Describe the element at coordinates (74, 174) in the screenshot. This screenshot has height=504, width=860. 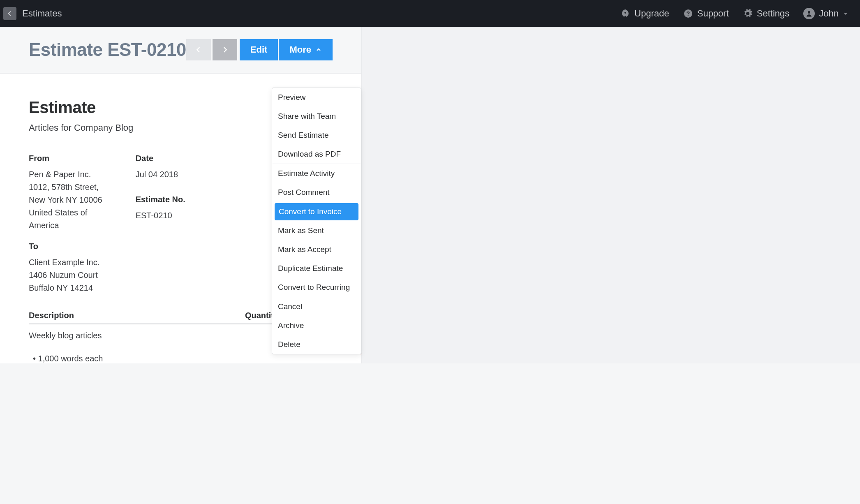
I see `from-line: Pen & Paper Inc.` at that location.